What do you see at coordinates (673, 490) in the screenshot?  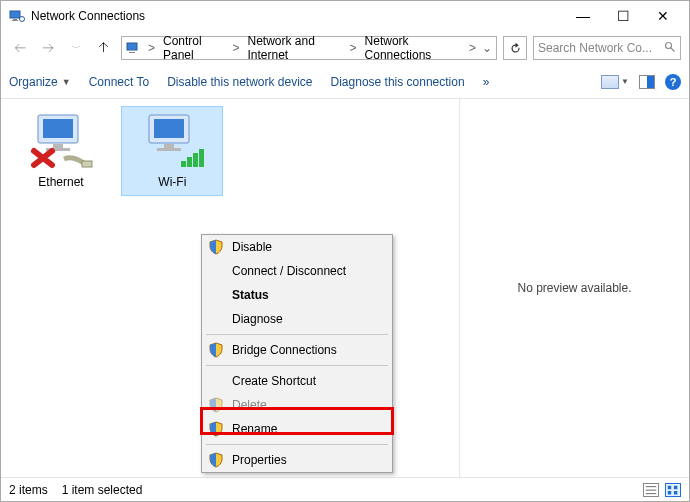 I see `large-icons-view-button` at bounding box center [673, 490].